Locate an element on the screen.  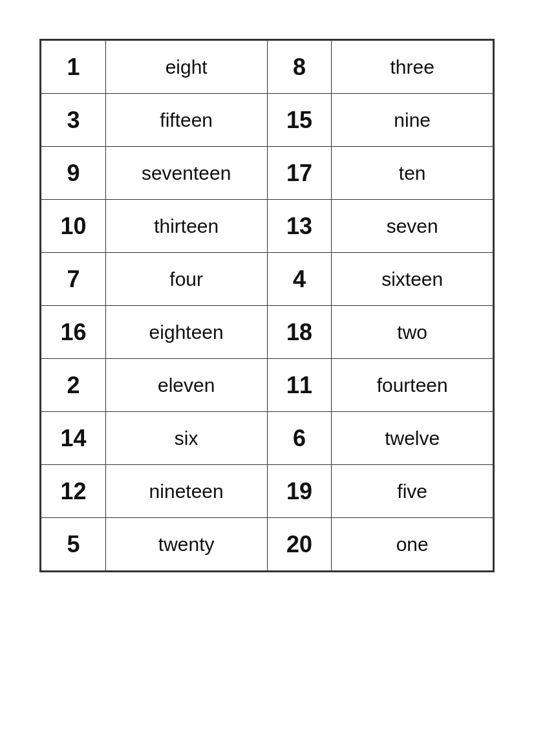
word-cell-right: one is located at coordinates (412, 545).